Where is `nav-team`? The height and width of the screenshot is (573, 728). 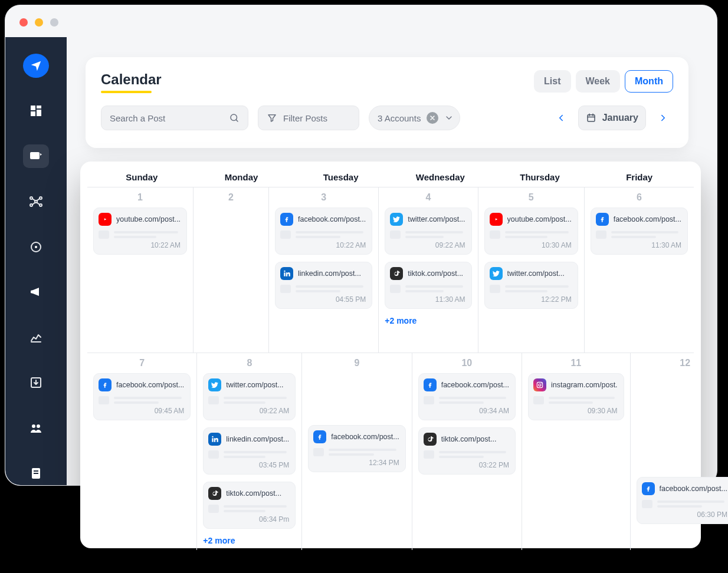
nav-team is located at coordinates (36, 428).